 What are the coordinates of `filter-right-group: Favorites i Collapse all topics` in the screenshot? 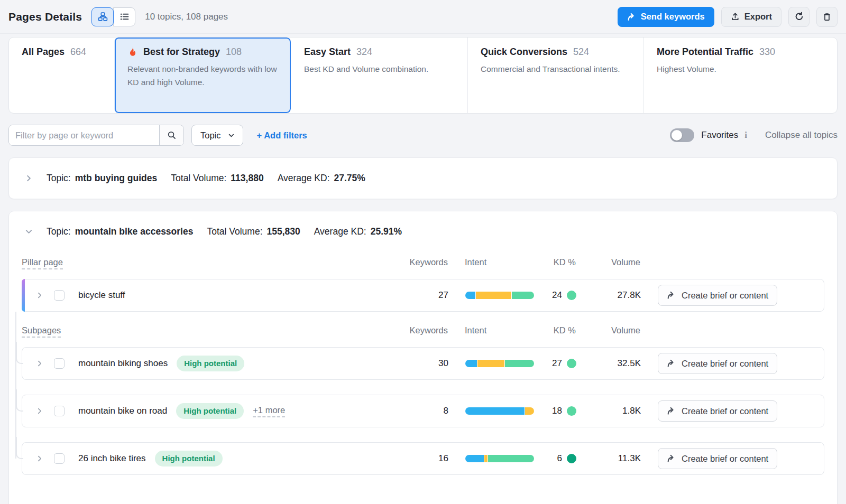 It's located at (754, 135).